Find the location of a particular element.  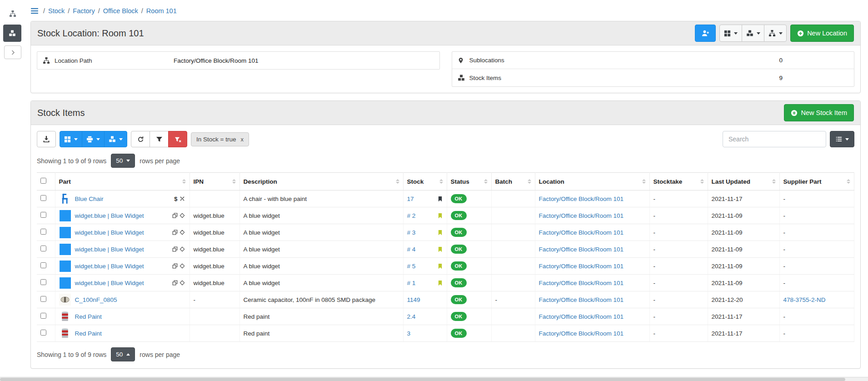

print-actions-button is located at coordinates (93, 139).